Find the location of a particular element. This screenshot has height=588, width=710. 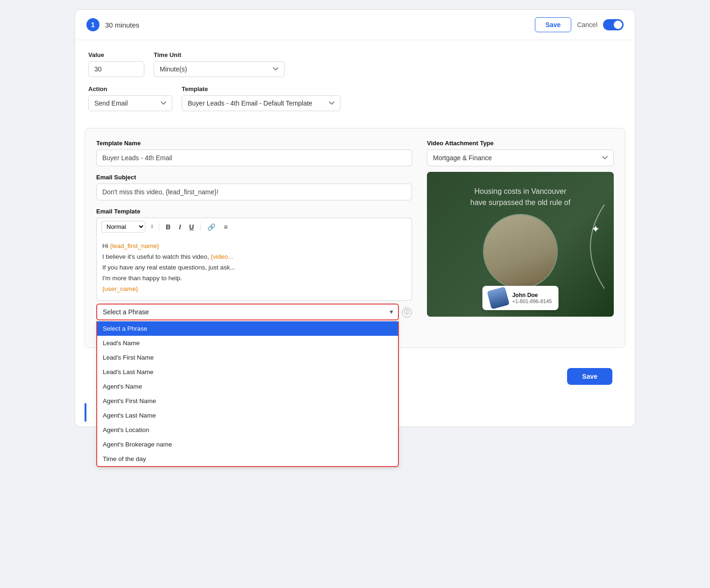

phrase-item-0: Select a Phrase is located at coordinates (248, 329).